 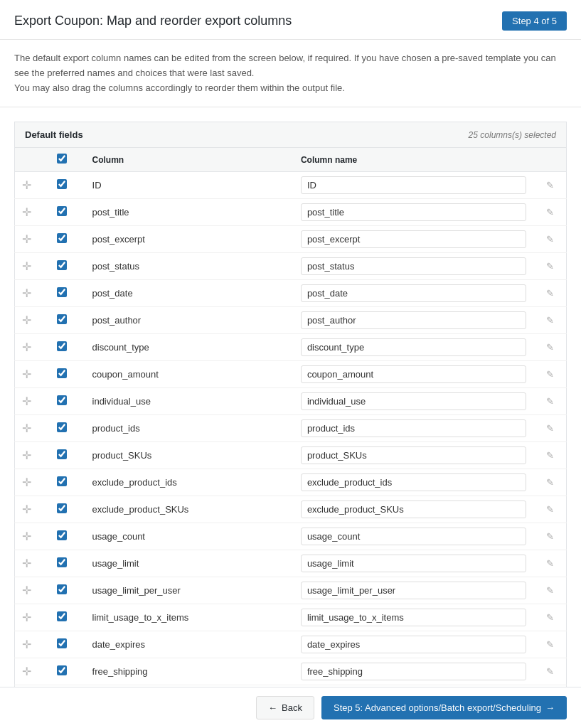 I want to click on col-name-cell: post_title, so click(x=189, y=213).